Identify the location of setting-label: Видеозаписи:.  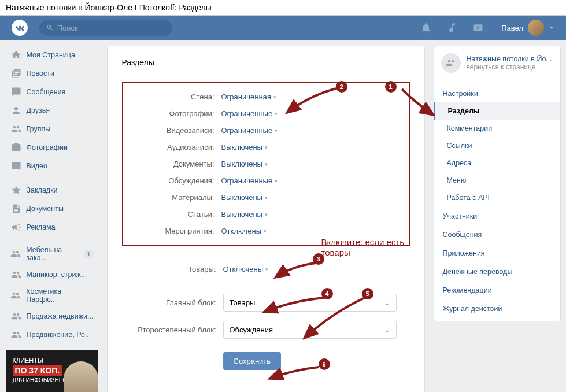
(173, 131).